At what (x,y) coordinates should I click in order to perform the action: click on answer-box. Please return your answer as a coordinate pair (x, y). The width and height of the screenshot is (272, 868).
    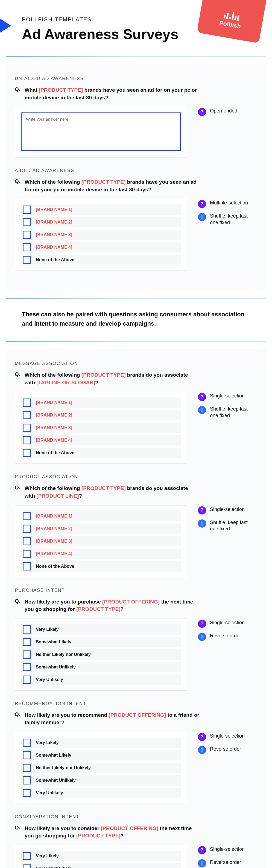
    Looking at the image, I should click on (101, 132).